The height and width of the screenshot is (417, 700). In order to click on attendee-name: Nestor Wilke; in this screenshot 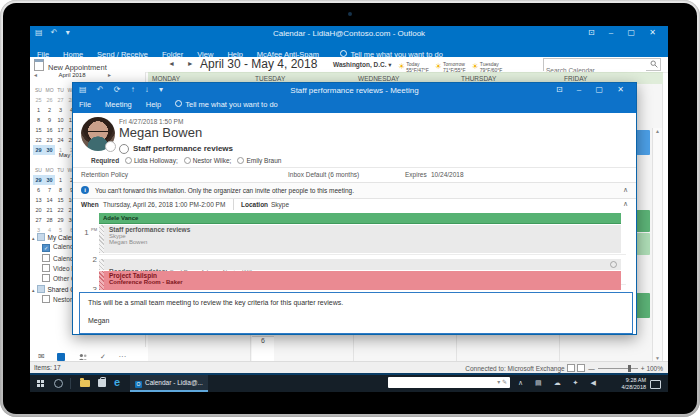, I will do `click(212, 160)`.